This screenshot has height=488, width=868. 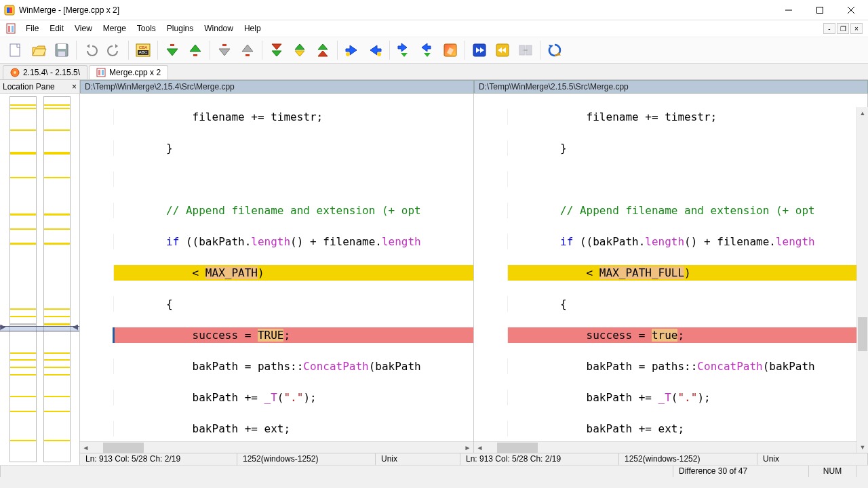 What do you see at coordinates (195, 50) in the screenshot?
I see `prev-diff-button` at bounding box center [195, 50].